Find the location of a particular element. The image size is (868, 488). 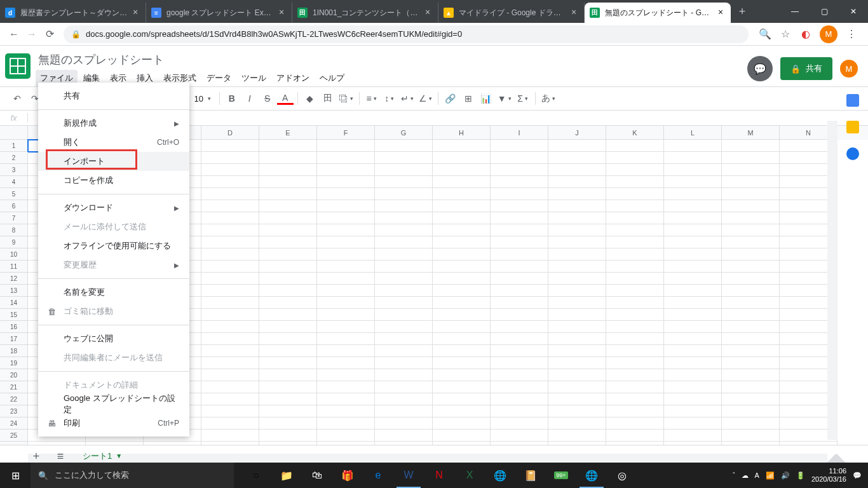

text-color-button: A is located at coordinates (285, 98).